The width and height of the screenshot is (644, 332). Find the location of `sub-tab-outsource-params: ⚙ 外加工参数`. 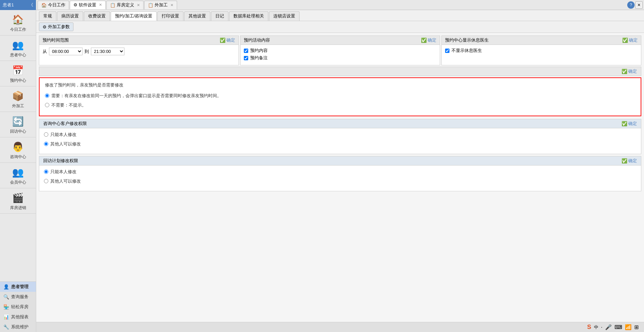

sub-tab-outsource-params: ⚙ 外加工参数 is located at coordinates (56, 27).